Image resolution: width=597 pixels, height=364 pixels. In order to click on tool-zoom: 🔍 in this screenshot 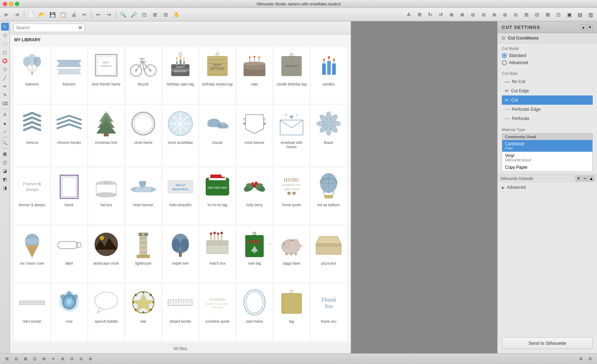, I will do `click(5, 143)`.